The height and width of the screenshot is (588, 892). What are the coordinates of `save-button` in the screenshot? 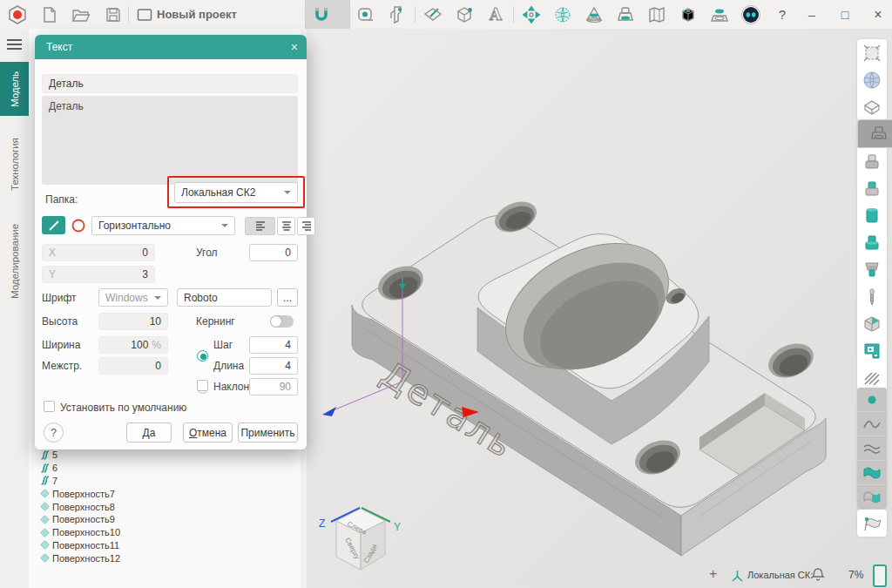 It's located at (113, 14).